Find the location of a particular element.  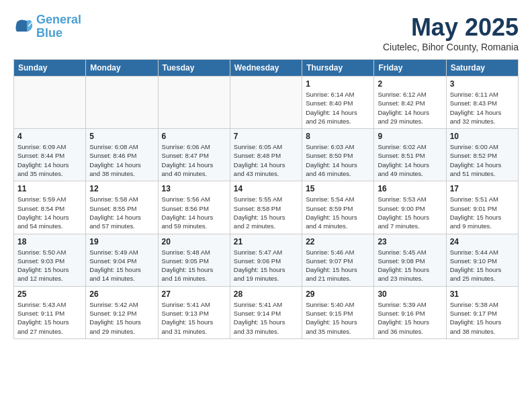

day-info: Sunrise: 5:48 AM Sunset: 9:05 PM Dayligh… is located at coordinates (194, 266).